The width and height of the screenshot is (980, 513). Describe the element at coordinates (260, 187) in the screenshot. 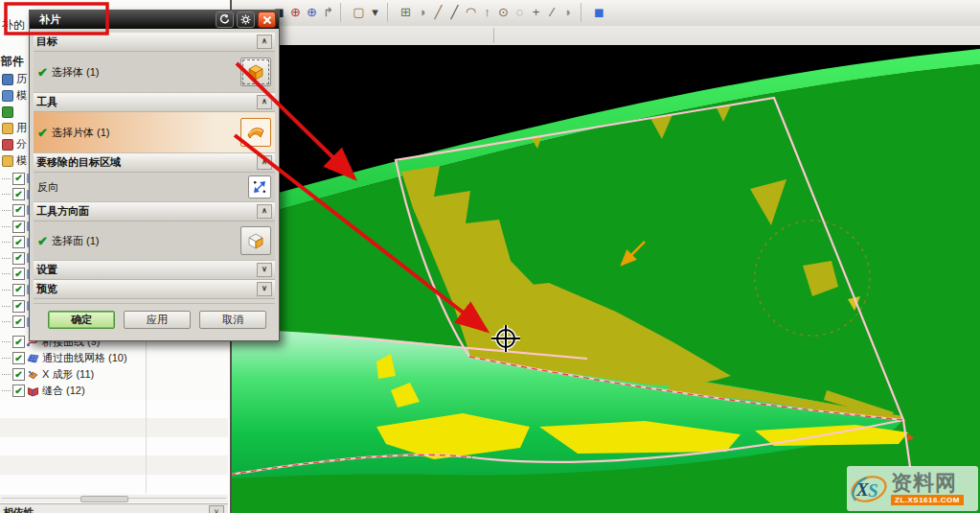

I see `reverse-direction-button` at that location.